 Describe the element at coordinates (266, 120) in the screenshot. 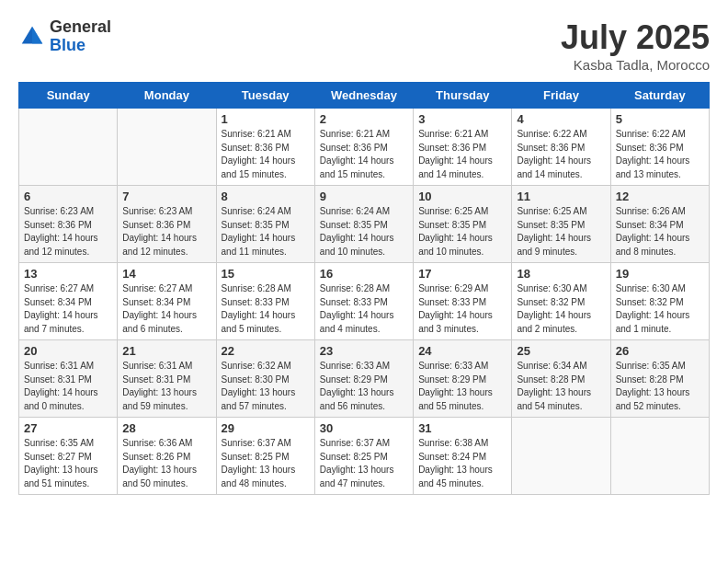

I see `day-number: 1` at that location.